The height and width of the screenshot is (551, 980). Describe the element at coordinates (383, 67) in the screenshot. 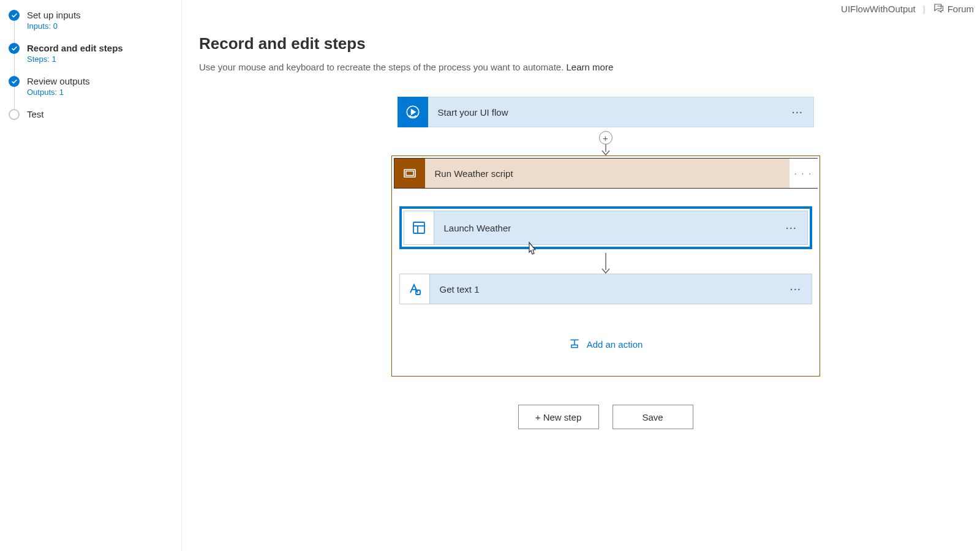

I see `subtitle-text: Use your mouse and keyboard to recreate …` at that location.